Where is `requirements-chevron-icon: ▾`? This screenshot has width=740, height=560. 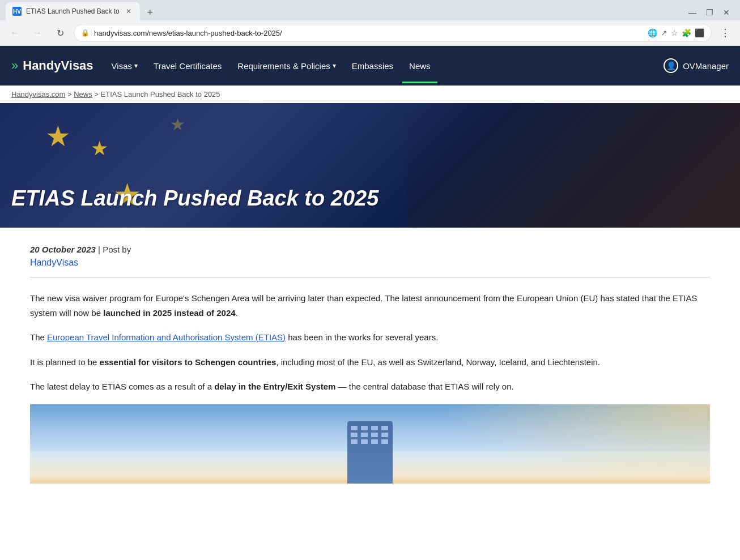
requirements-chevron-icon: ▾ is located at coordinates (334, 66).